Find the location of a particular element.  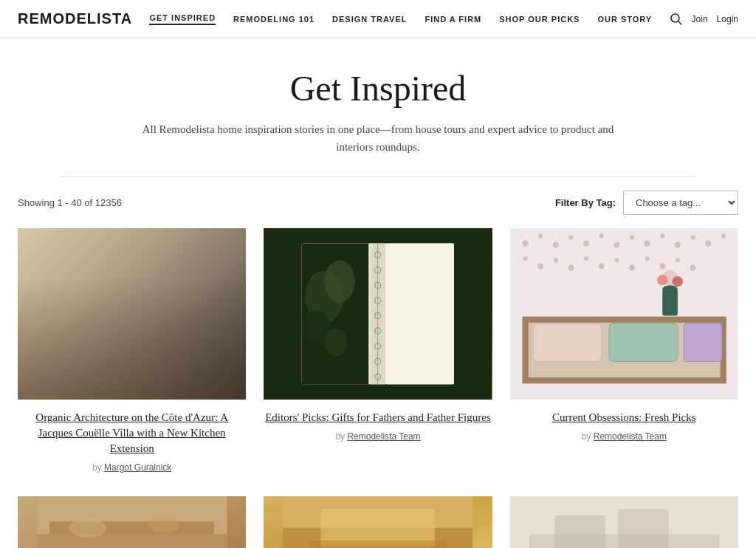

login-link: Login is located at coordinates (728, 19).